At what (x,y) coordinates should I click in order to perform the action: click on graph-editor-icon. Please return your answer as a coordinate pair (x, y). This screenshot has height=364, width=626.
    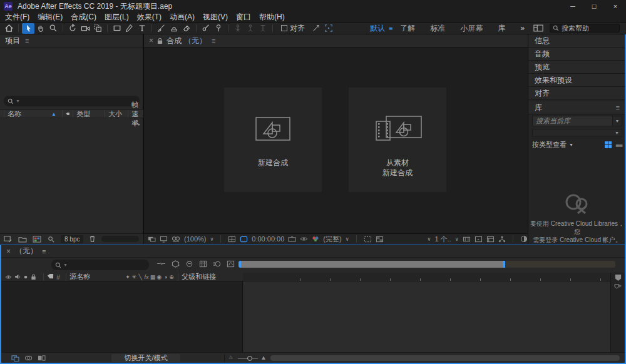
    Looking at the image, I should click on (230, 264).